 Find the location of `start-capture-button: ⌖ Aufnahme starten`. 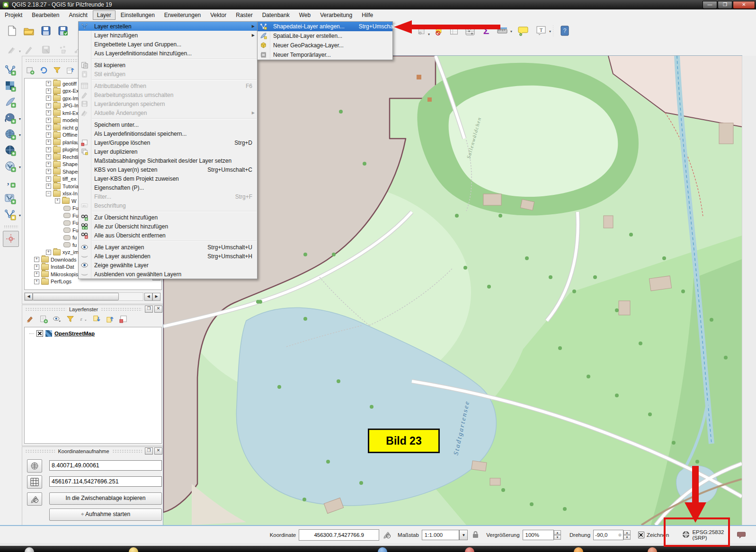

start-capture-button: ⌖ Aufnahme starten is located at coordinates (106, 515).